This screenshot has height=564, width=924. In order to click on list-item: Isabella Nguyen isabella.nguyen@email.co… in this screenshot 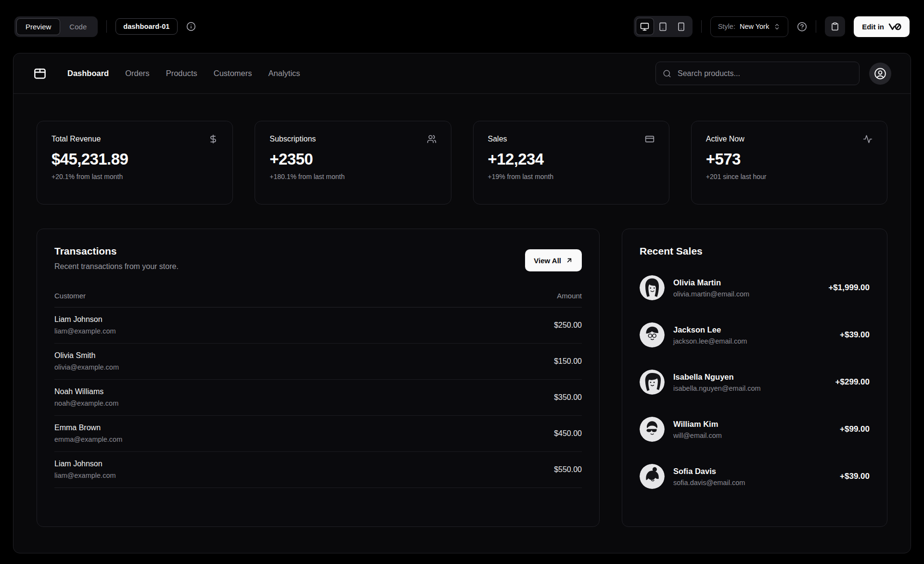, I will do `click(755, 382)`.